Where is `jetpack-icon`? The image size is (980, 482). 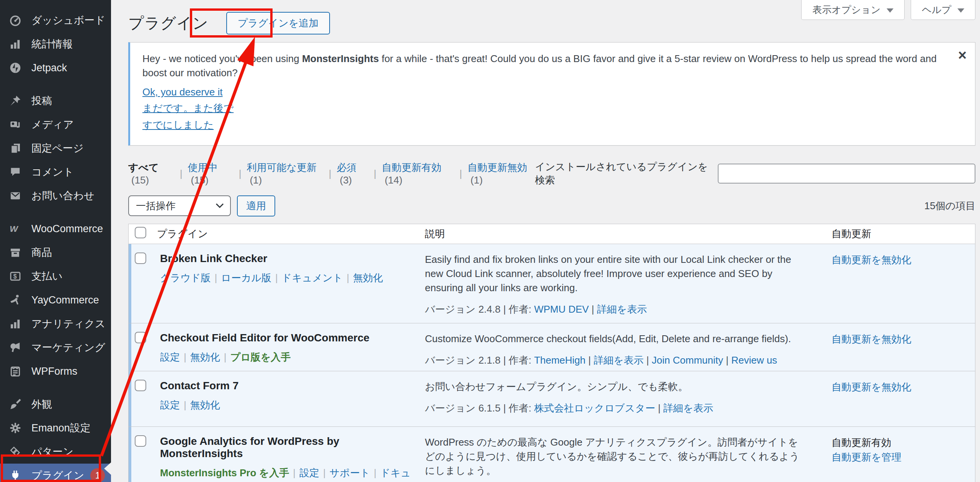
jetpack-icon is located at coordinates (17, 68).